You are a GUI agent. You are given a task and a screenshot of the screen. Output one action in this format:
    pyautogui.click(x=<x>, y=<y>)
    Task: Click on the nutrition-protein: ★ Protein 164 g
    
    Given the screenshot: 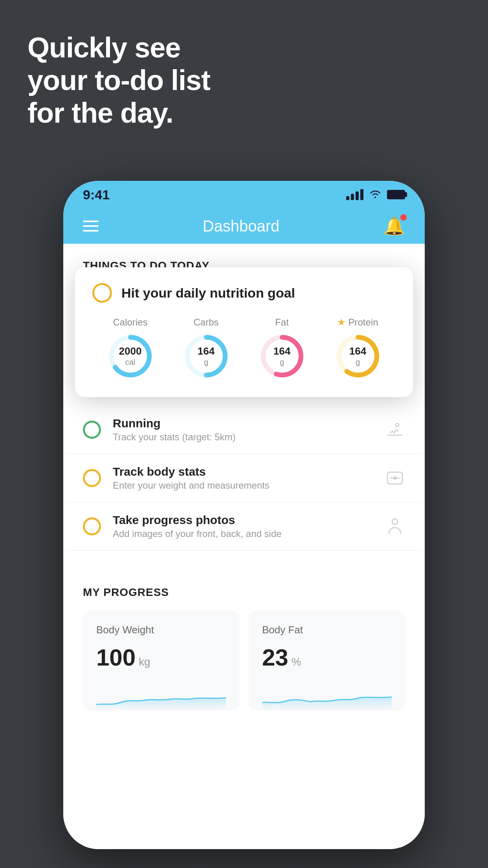 What is the action you would take?
    pyautogui.click(x=358, y=348)
    